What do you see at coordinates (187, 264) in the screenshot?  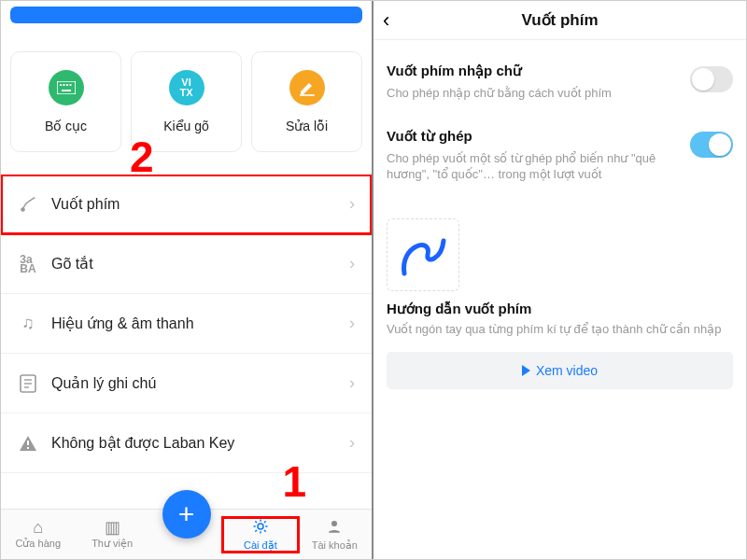 I see `row-shortcuts: 3aBA Gõ tắt ›` at bounding box center [187, 264].